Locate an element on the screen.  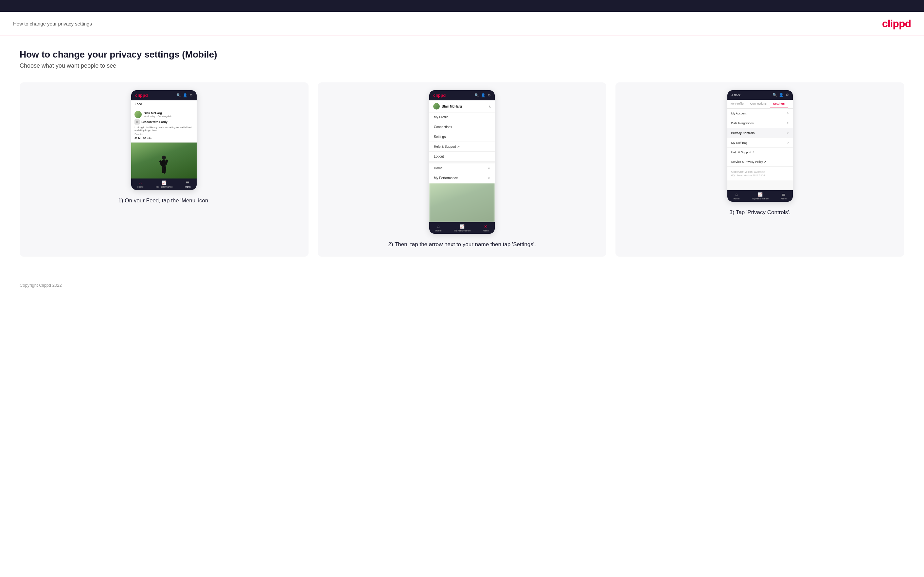
p2-menu-item-profile: My Profile is located at coordinates (462, 118).